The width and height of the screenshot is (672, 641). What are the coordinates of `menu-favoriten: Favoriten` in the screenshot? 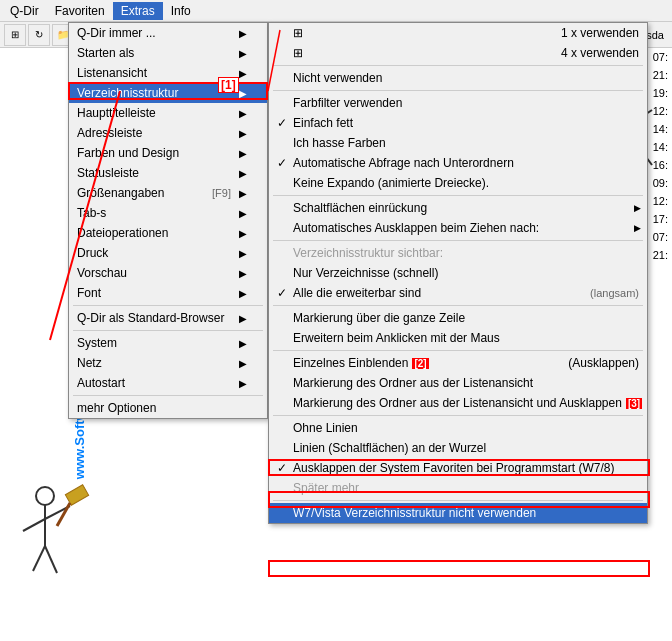 It's located at (80, 11).